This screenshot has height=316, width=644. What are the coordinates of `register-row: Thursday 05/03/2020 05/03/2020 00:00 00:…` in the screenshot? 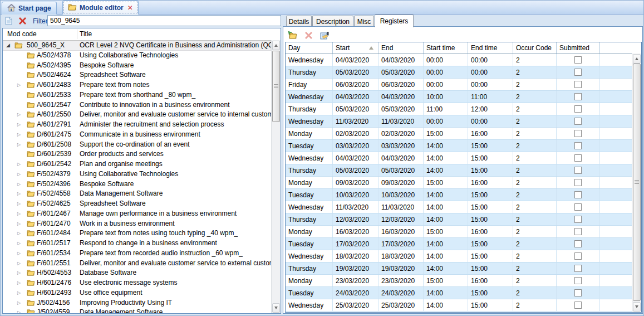 It's located at (459, 72).